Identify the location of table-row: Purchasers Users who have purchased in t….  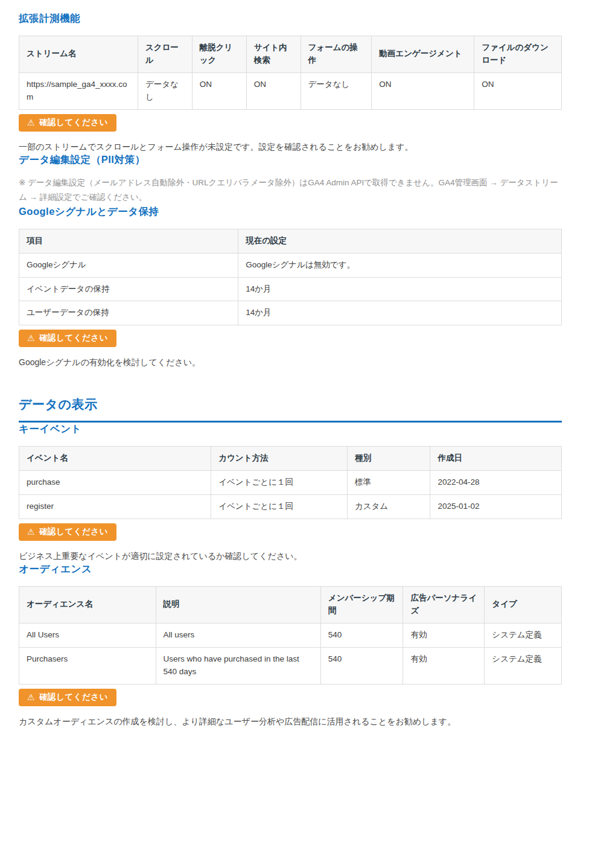
(291, 665).